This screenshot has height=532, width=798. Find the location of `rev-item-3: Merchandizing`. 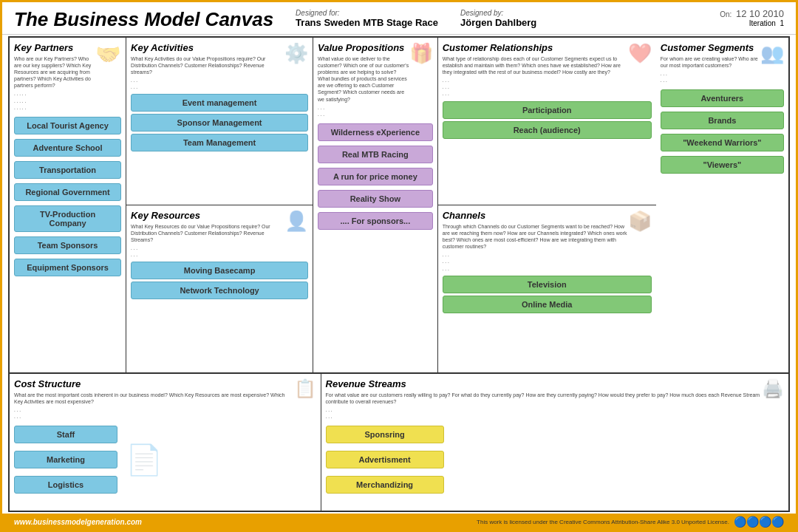

rev-item-3: Merchandizing is located at coordinates (385, 485).